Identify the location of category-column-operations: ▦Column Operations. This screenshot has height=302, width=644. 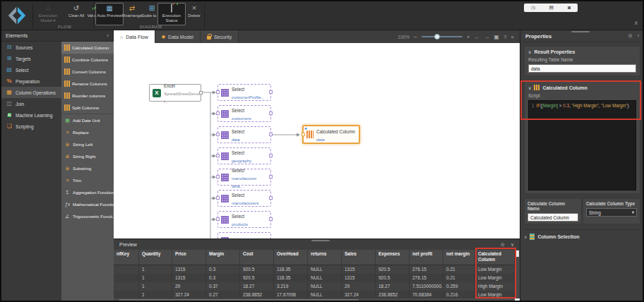
(31, 92).